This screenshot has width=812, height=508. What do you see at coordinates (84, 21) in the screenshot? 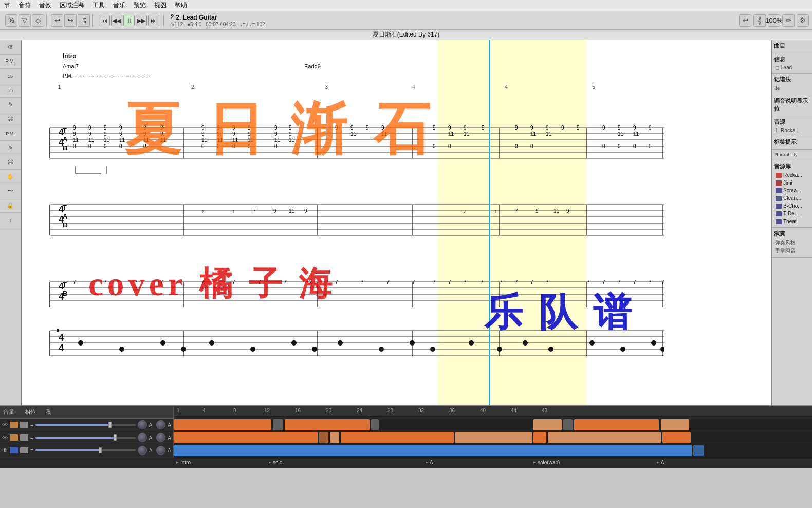
I see `print-button: 🖨` at bounding box center [84, 21].